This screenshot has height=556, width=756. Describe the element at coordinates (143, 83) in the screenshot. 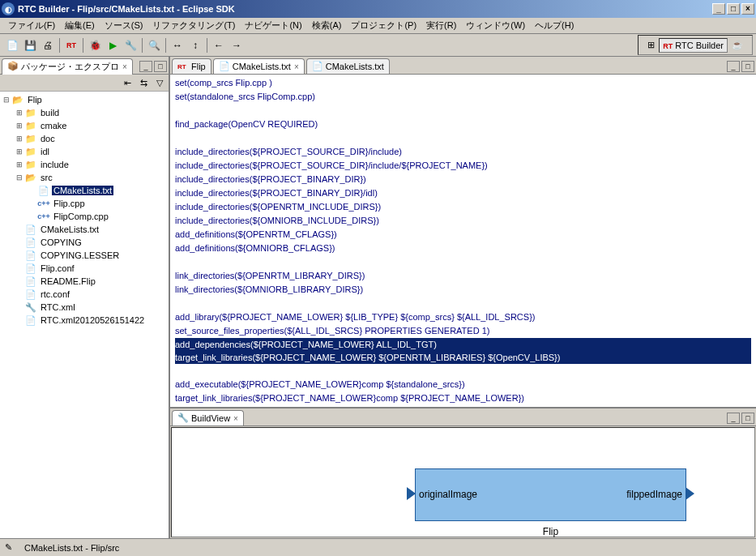

I see `link-editor-icon: ⇆` at that location.